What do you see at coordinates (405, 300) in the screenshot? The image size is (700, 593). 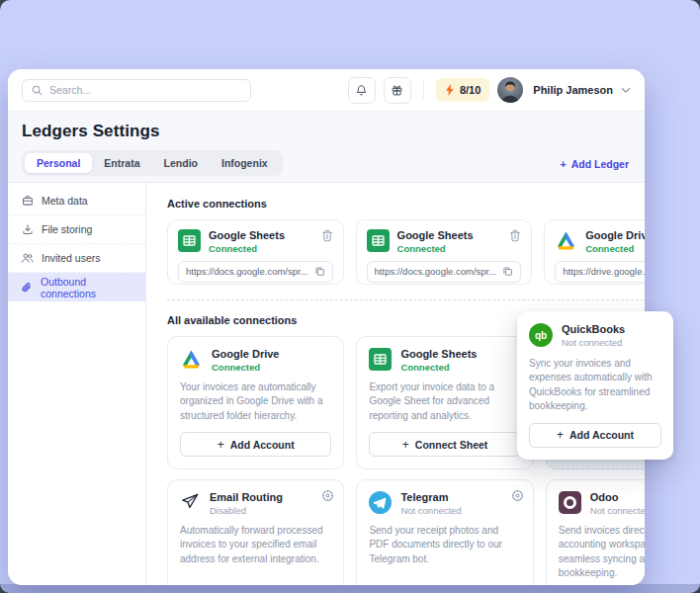 I see `section-divider` at bounding box center [405, 300].